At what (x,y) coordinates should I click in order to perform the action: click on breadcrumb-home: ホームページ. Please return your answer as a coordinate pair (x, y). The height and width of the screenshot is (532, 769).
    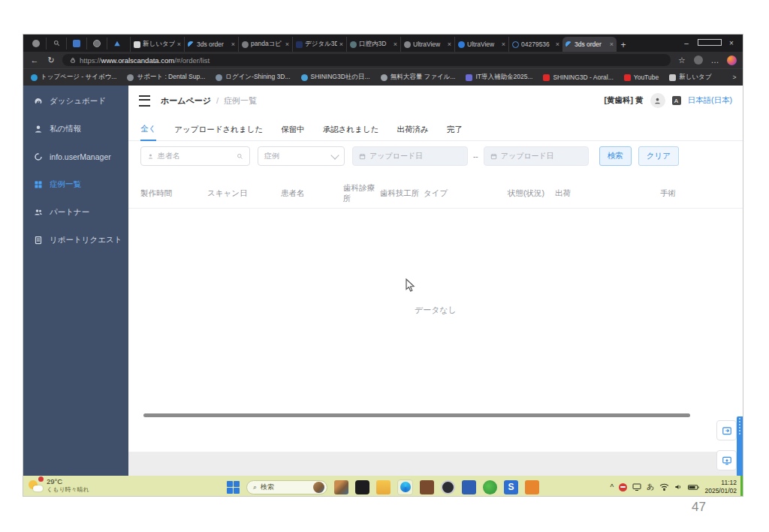
    Looking at the image, I should click on (186, 101).